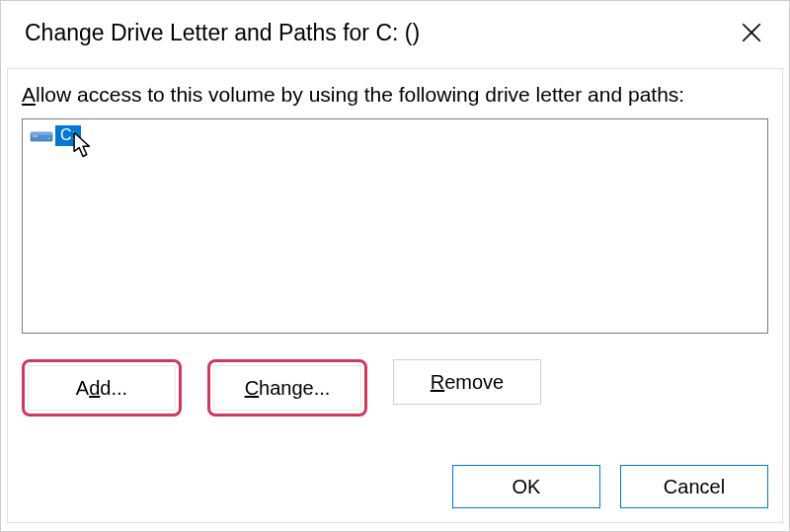 Image resolution: width=790 pixels, height=532 pixels. What do you see at coordinates (102, 388) in the screenshot?
I see `add-button: Add...` at bounding box center [102, 388].